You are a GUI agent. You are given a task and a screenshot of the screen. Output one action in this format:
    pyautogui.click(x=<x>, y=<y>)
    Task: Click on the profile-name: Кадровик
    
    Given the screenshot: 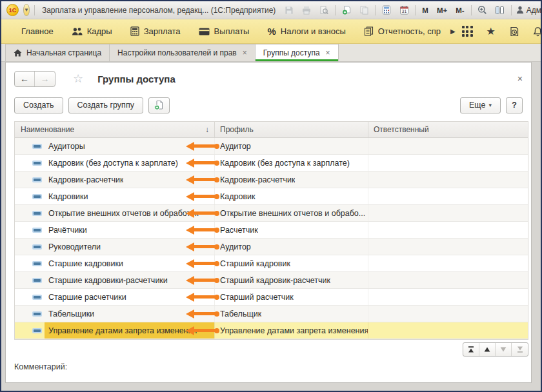 What is the action you would take?
    pyautogui.click(x=237, y=197)
    